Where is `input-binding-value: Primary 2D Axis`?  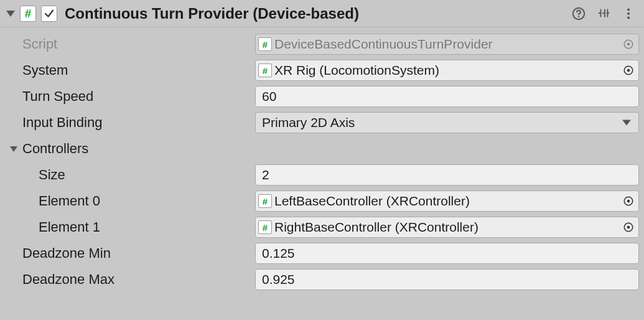 input-binding-value: Primary 2D Axis is located at coordinates (309, 123).